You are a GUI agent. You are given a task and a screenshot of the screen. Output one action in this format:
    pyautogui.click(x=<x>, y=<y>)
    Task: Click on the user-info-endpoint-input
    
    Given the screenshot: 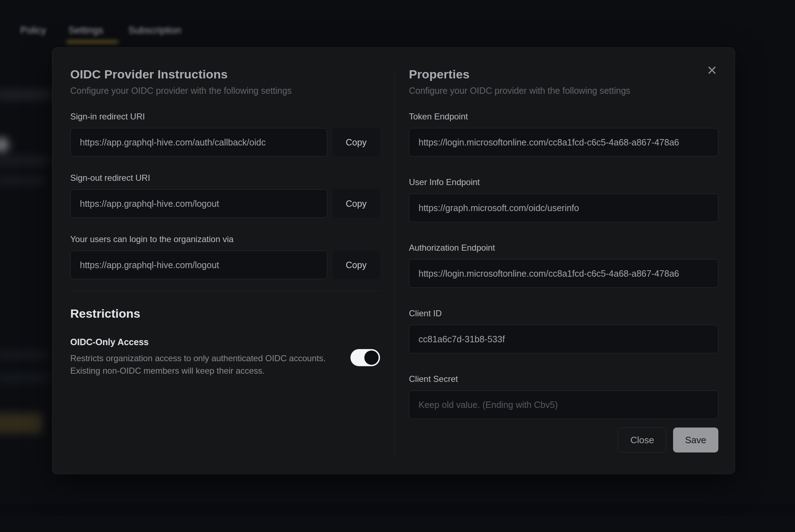 What is the action you would take?
    pyautogui.click(x=564, y=208)
    